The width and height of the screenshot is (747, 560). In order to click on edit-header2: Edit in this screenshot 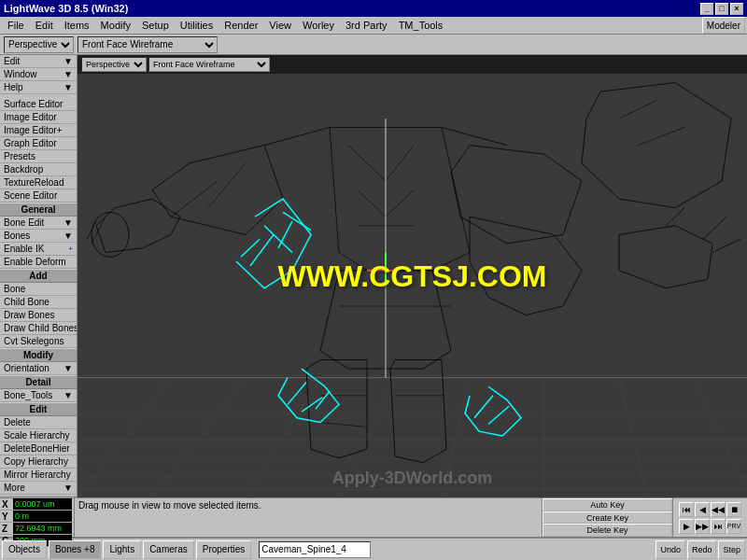, I will do `click(38, 409)`.